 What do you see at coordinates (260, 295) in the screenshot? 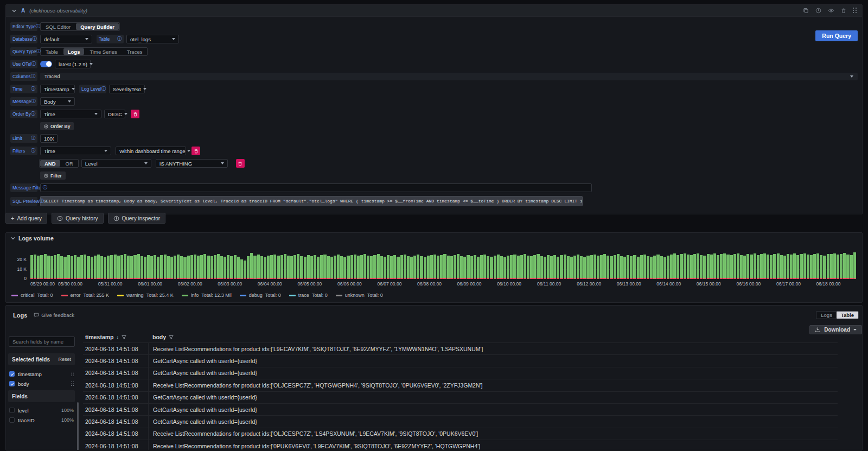
I see `legend-item-debug: debugTotal: 0` at bounding box center [260, 295].